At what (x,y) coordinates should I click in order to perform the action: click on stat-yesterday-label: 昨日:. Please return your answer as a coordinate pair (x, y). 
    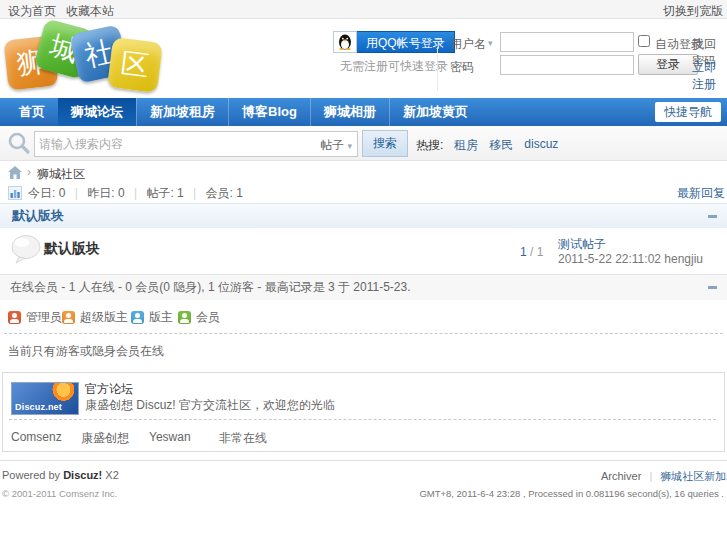
    Looking at the image, I should click on (100, 193).